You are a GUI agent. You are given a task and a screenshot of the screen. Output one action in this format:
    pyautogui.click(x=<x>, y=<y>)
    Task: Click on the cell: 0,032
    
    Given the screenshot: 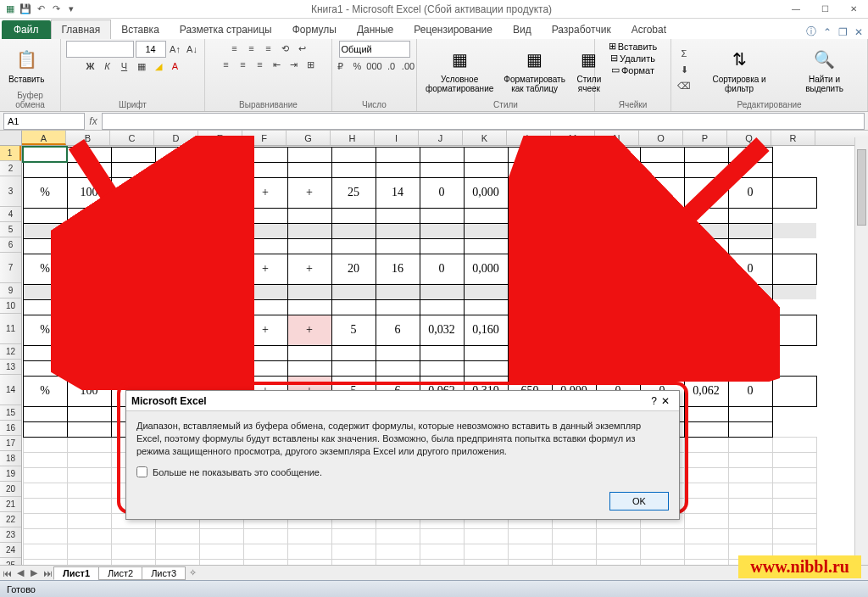 What is the action you would take?
    pyautogui.click(x=706, y=330)
    